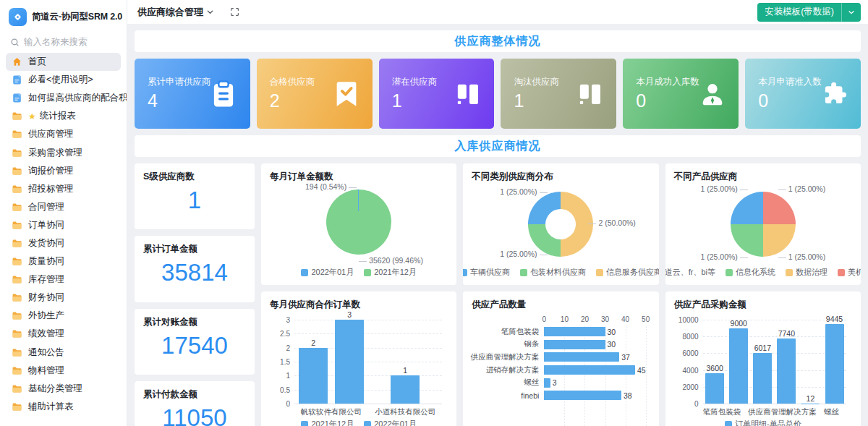 This screenshot has width=868, height=426. What do you see at coordinates (195, 176) in the screenshot?
I see `kpi-card-label: S级供应商数` at bounding box center [195, 176].